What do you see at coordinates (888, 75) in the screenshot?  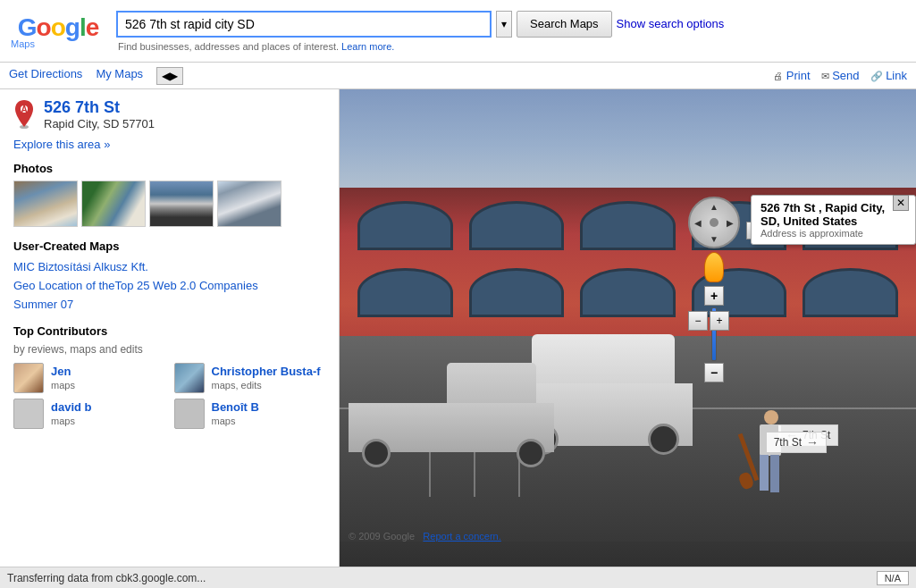 I see `link-link: 🔗 Link` at bounding box center [888, 75].